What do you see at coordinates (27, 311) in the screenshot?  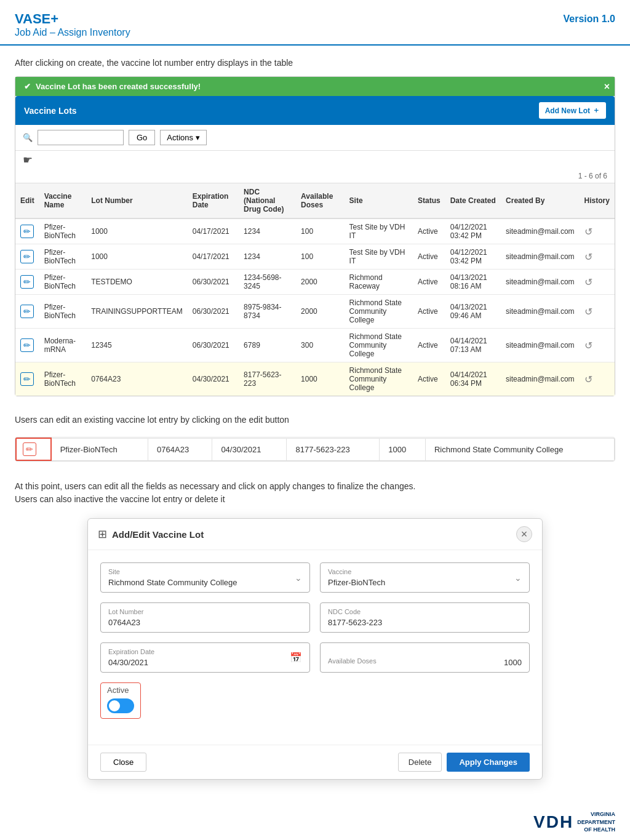 I see `edit-icon-3: ✏` at bounding box center [27, 311].